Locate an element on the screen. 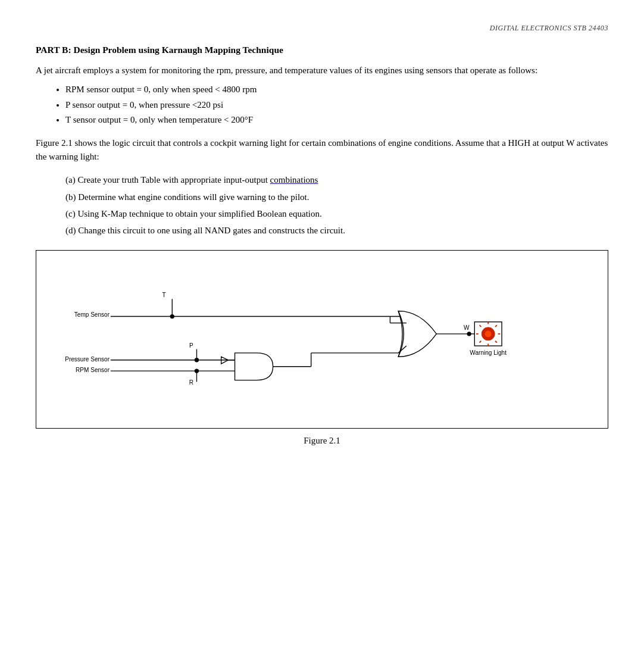 The width and height of the screenshot is (644, 659). combinations-underline: combinations is located at coordinates (294, 180).